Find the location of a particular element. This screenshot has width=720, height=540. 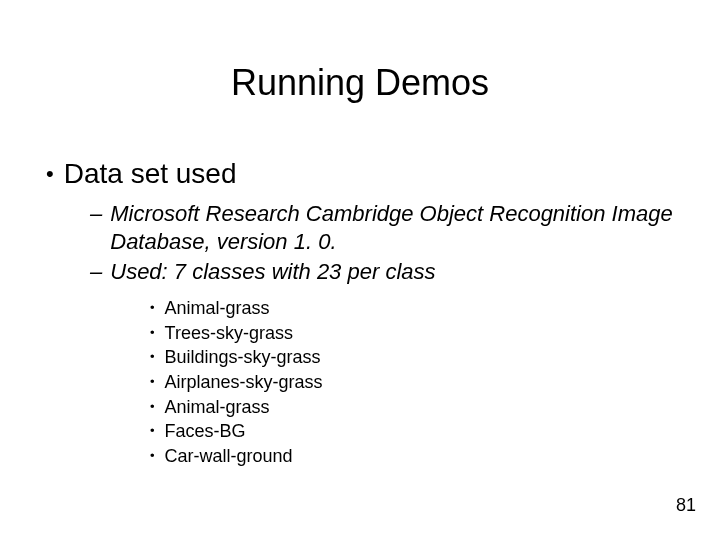

level3-item: • Buildings-sky-grass is located at coordinates (236, 358).